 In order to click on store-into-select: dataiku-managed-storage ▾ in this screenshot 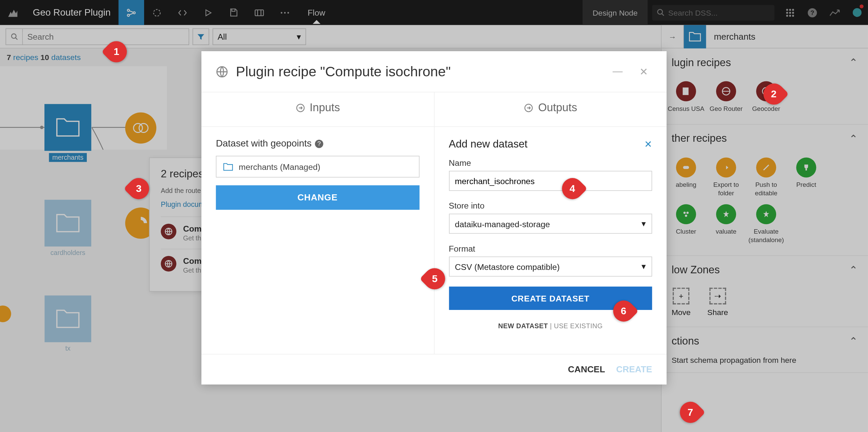, I will do `click(550, 224)`.